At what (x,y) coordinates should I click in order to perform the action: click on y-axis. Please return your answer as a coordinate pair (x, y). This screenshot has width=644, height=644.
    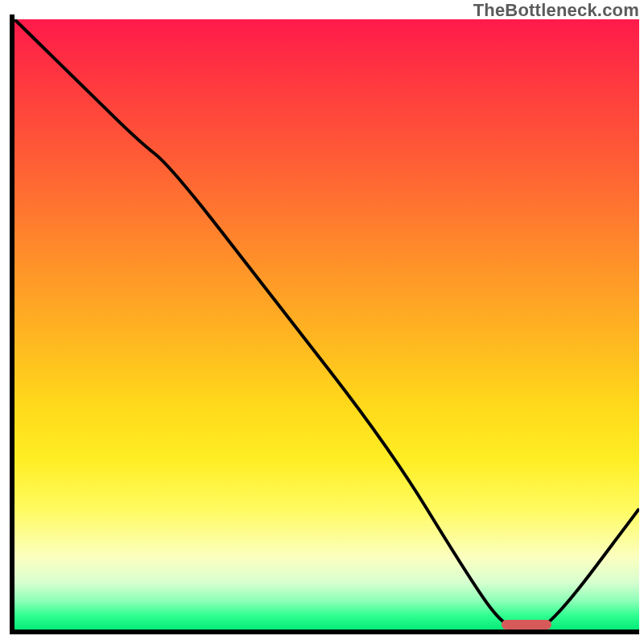
    Looking at the image, I should click on (12, 324).